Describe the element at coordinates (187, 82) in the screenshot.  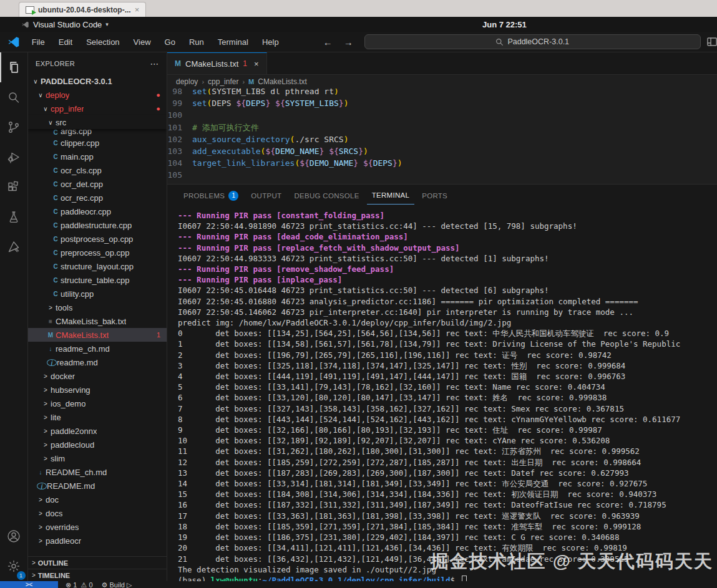
I see `breadcrumb-item: deploy` at that location.